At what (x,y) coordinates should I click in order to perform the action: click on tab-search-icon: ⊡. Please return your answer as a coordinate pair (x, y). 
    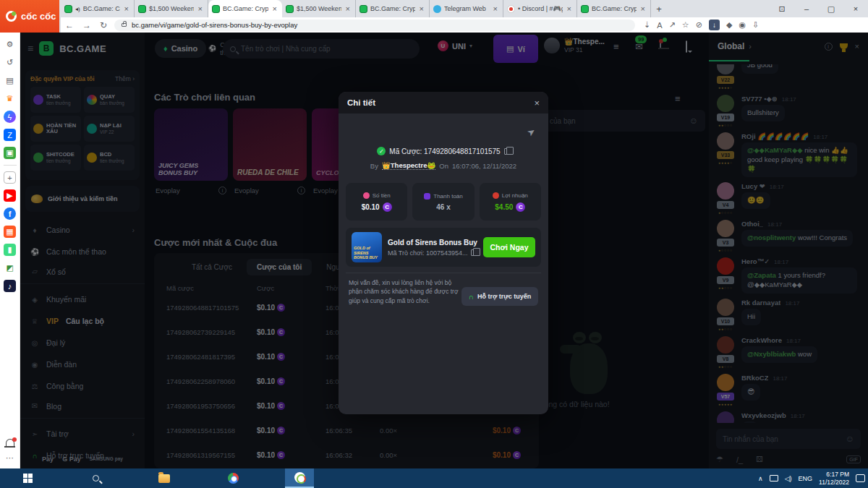
    Looking at the image, I should click on (782, 9).